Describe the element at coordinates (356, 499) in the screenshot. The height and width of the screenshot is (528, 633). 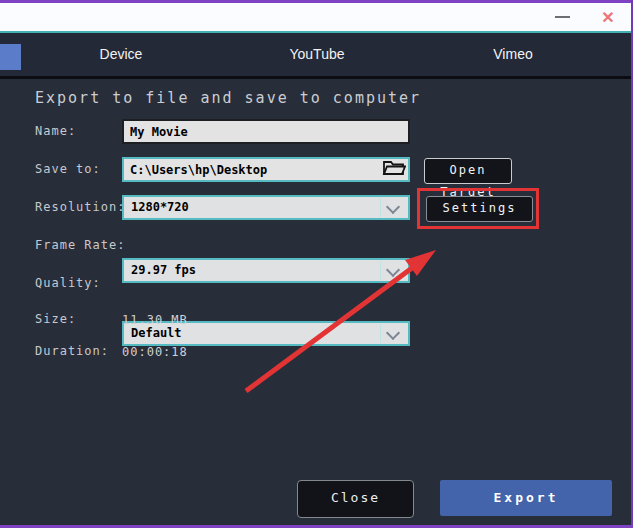
I see `close-dialog-button: Close` at that location.